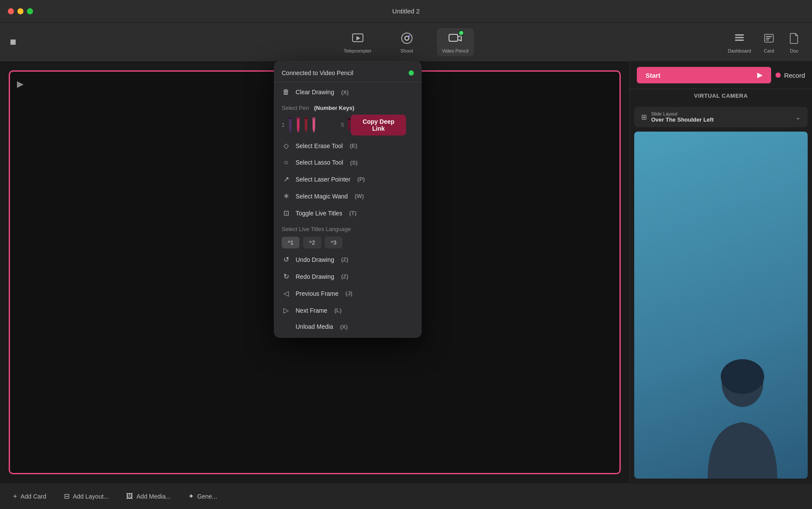  What do you see at coordinates (769, 51) in the screenshot?
I see `card-label: Card` at bounding box center [769, 51].